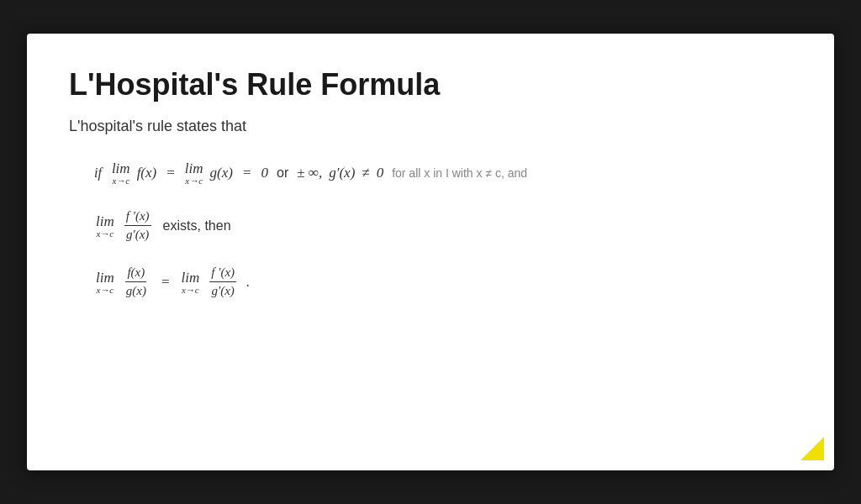 The width and height of the screenshot is (861, 504). What do you see at coordinates (247, 173) in the screenshot?
I see `eq2: =` at bounding box center [247, 173].